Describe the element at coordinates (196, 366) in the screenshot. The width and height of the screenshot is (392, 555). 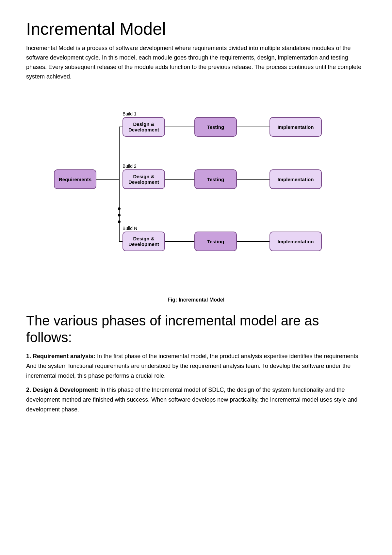
I see `phase-1-paragraph: 1. Requirement analysis: In the first ph…` at that location.